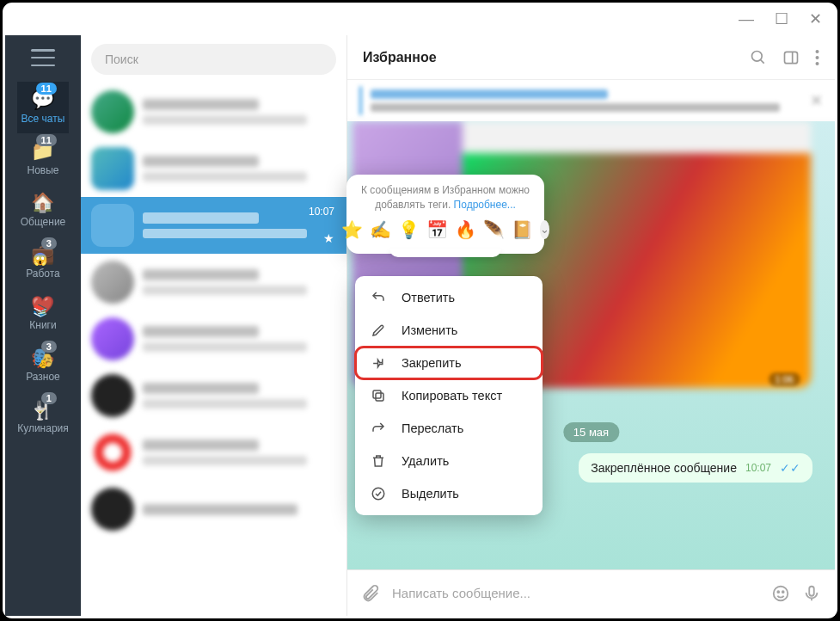 Image resolution: width=840 pixels, height=621 pixels. I want to click on chat-time: 10:07, so click(322, 212).